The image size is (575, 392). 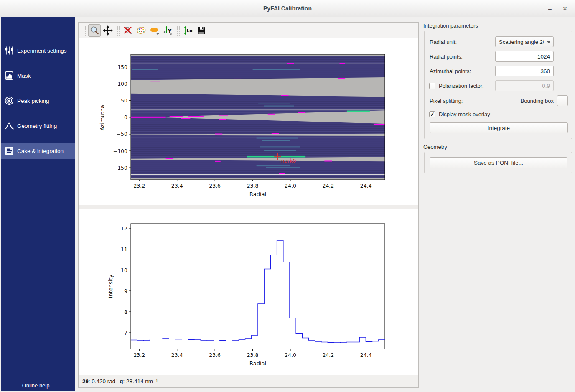 I want to click on mask-shape-button, so click(x=155, y=31).